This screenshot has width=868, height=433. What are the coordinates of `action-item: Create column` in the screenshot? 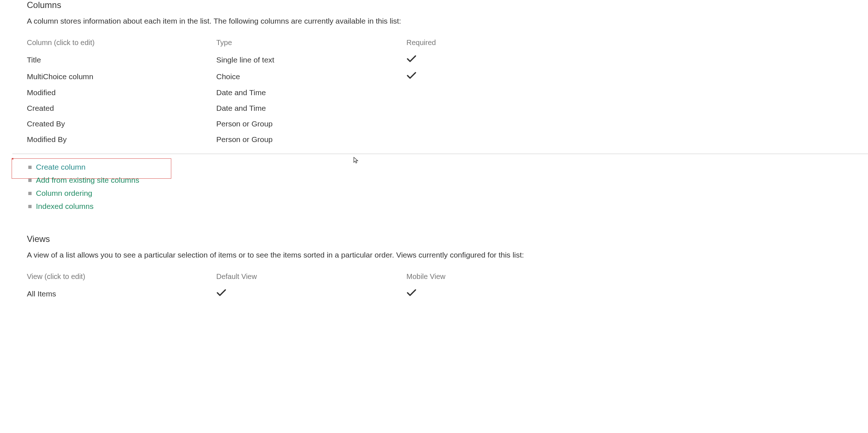 It's located at (447, 167).